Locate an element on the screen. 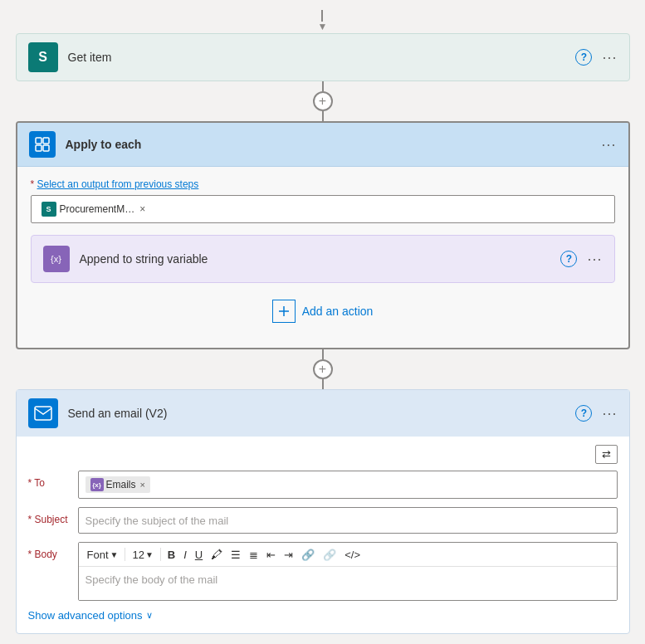 This screenshot has width=645, height=644. indent-right-button: ⇥ is located at coordinates (289, 554).